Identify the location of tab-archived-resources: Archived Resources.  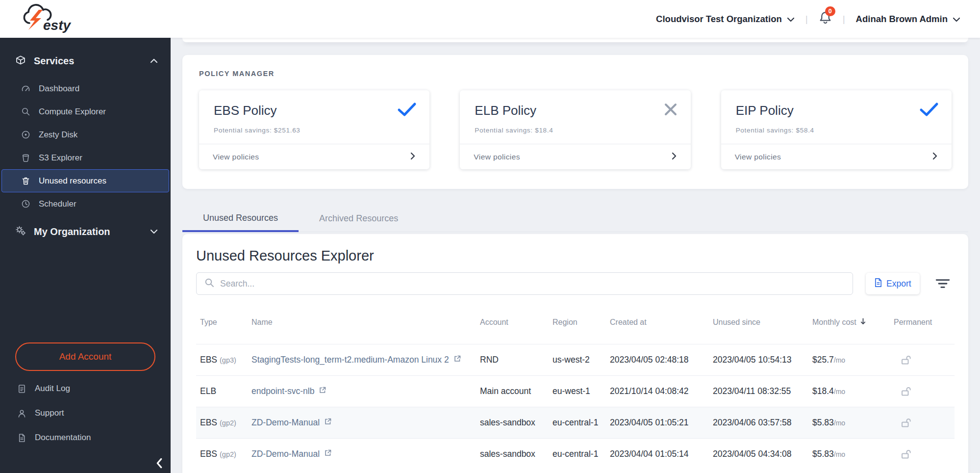
(359, 219).